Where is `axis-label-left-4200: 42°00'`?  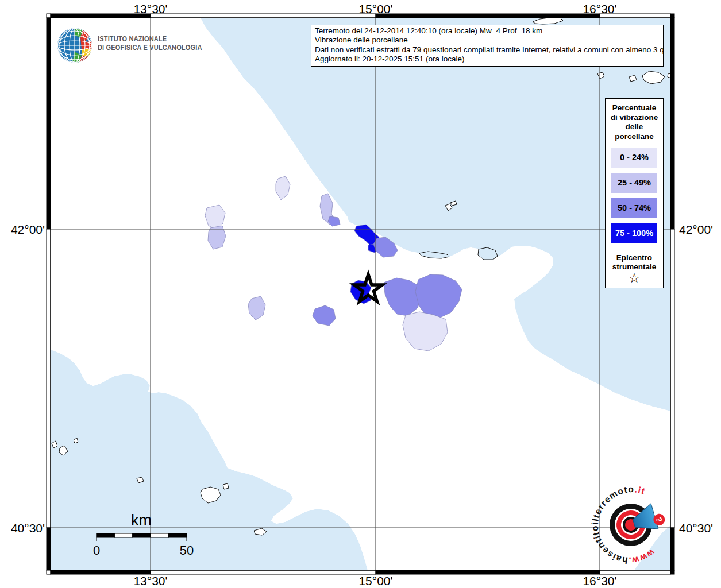
axis-label-left-4200: 42°00' is located at coordinates (22, 230).